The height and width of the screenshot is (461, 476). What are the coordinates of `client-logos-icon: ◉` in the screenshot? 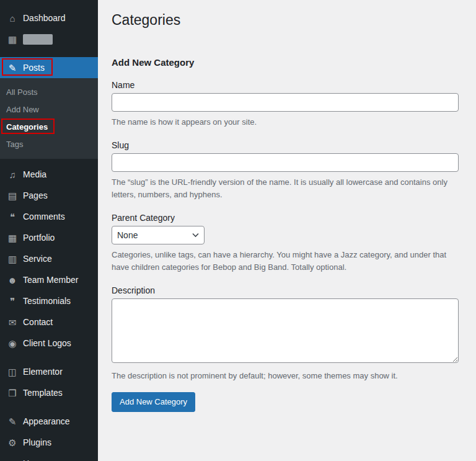 It's located at (12, 344).